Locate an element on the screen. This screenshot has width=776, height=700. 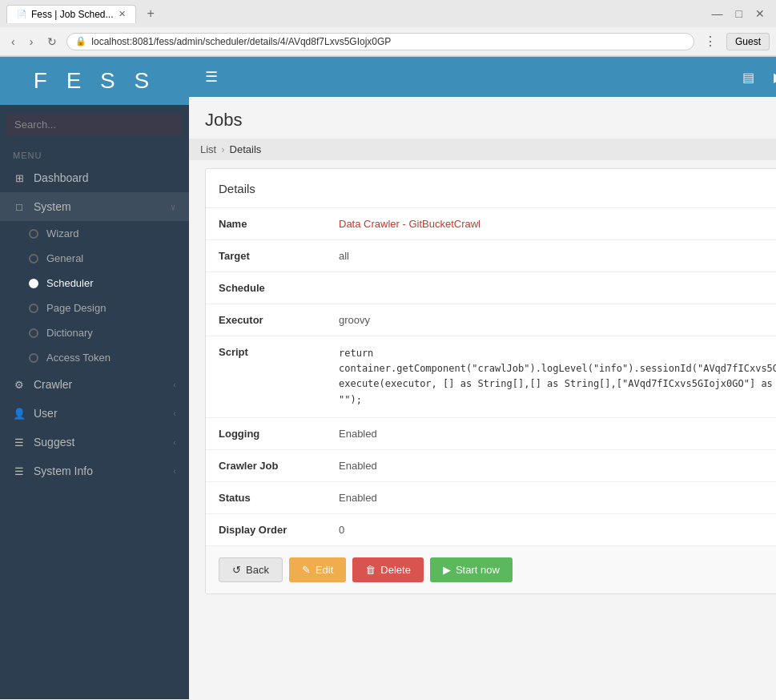
field-value-logging: Enabled is located at coordinates (557, 434).